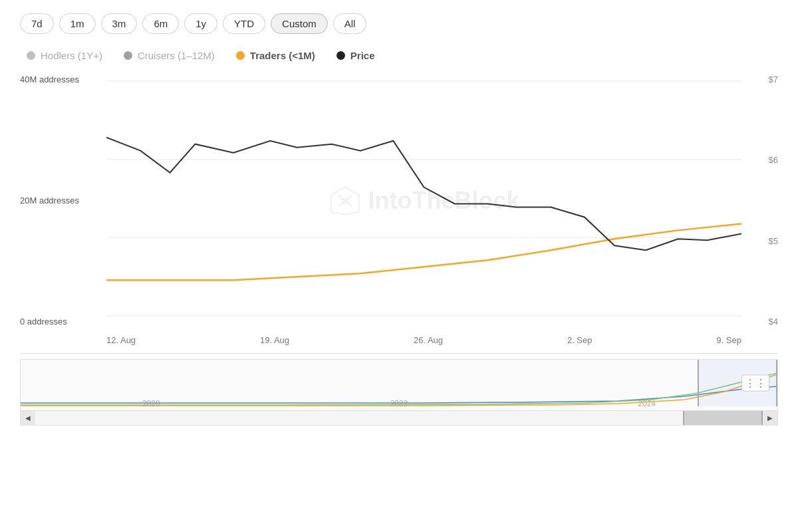 This screenshot has width=798, height=532. Describe the element at coordinates (723, 418) in the screenshot. I see `scroll-thumb` at that location.